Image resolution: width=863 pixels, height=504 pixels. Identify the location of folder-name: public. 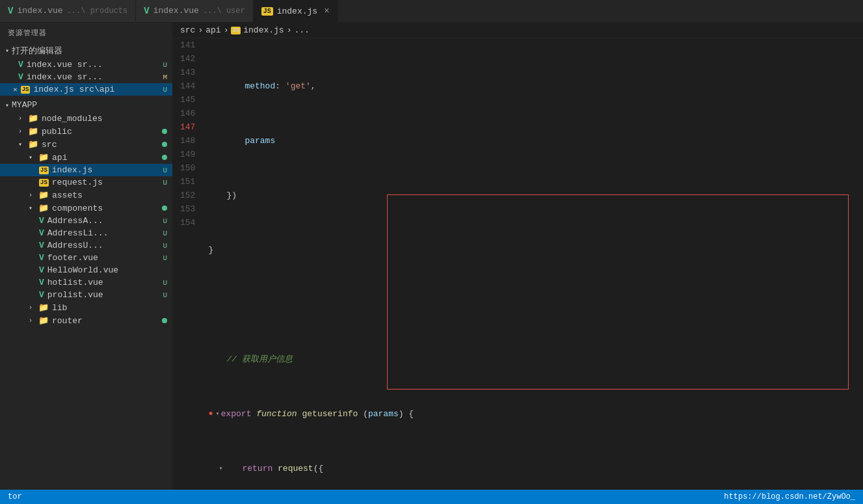
(57, 131).